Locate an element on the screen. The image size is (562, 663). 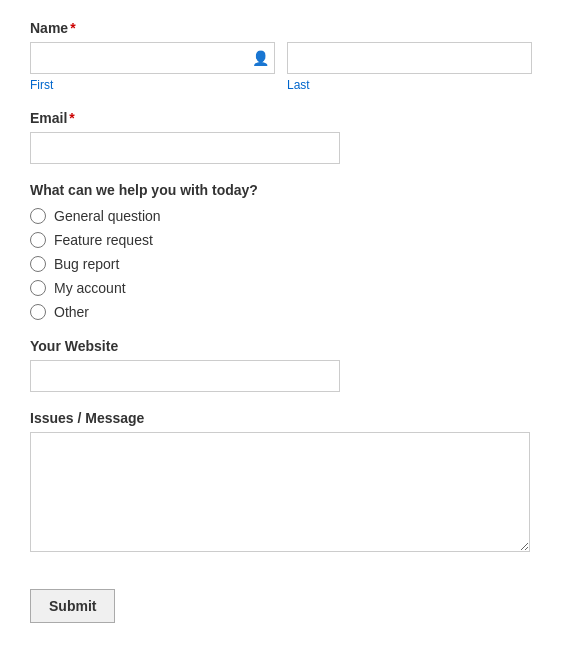
radio-item-other: Other is located at coordinates (281, 312).